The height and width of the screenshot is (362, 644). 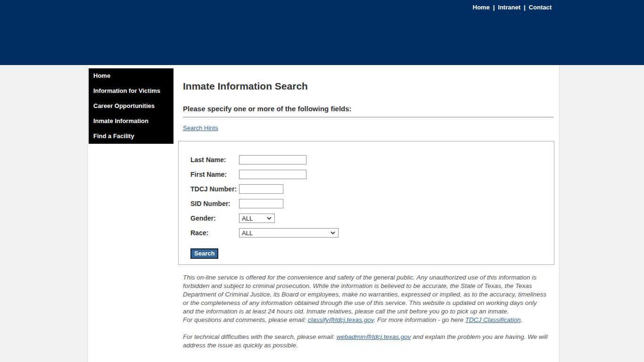 I want to click on nav-link-home: Home, so click(x=481, y=8).